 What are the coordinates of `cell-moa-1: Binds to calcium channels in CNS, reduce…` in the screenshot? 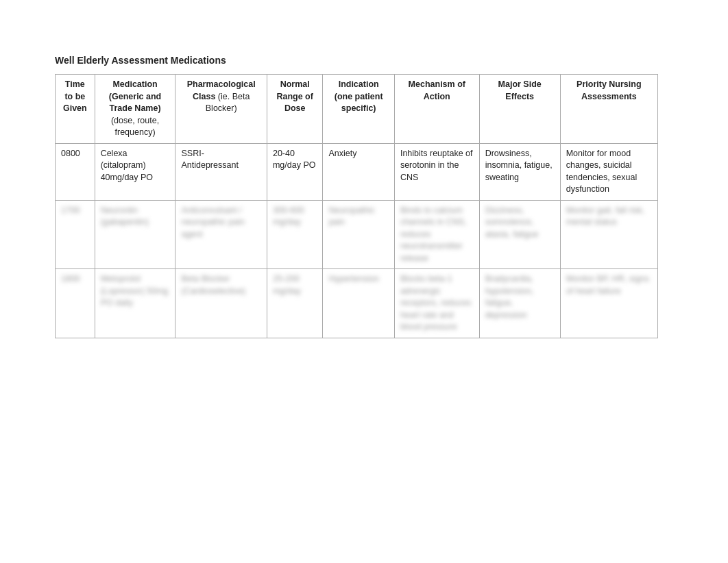 It's located at (437, 234).